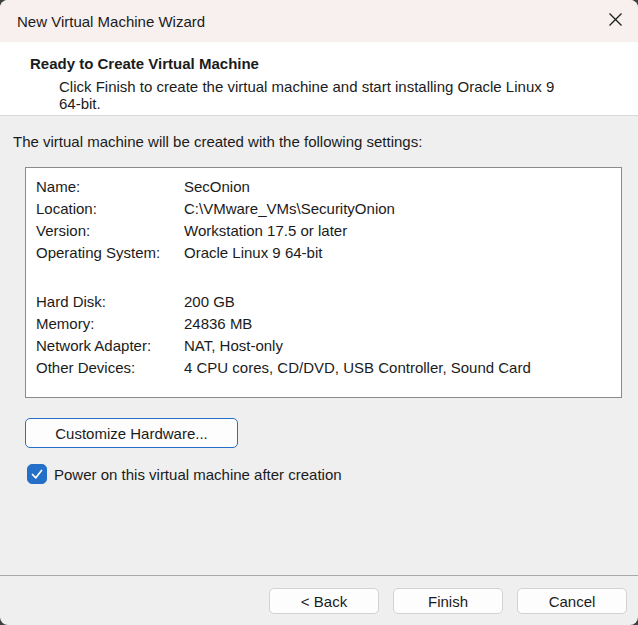 The width and height of the screenshot is (638, 625). I want to click on settings-row: Name: SecOnion, so click(324, 187).